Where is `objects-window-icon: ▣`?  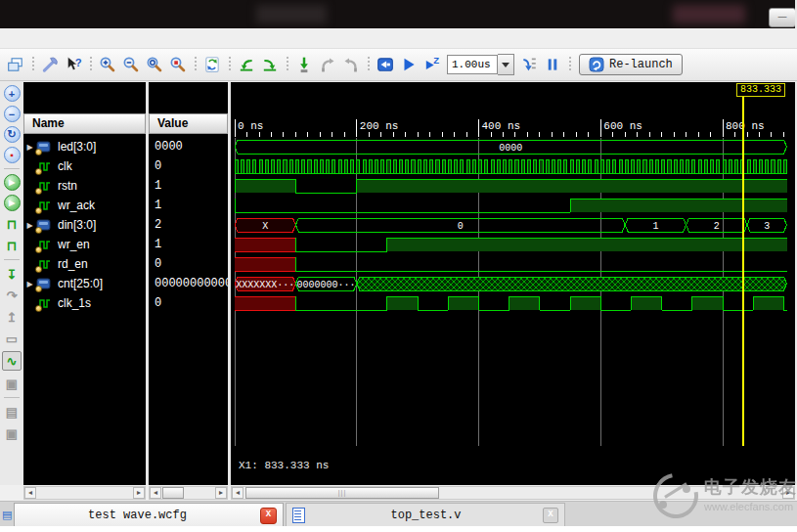 objects-window-icon: ▣ is located at coordinates (12, 433).